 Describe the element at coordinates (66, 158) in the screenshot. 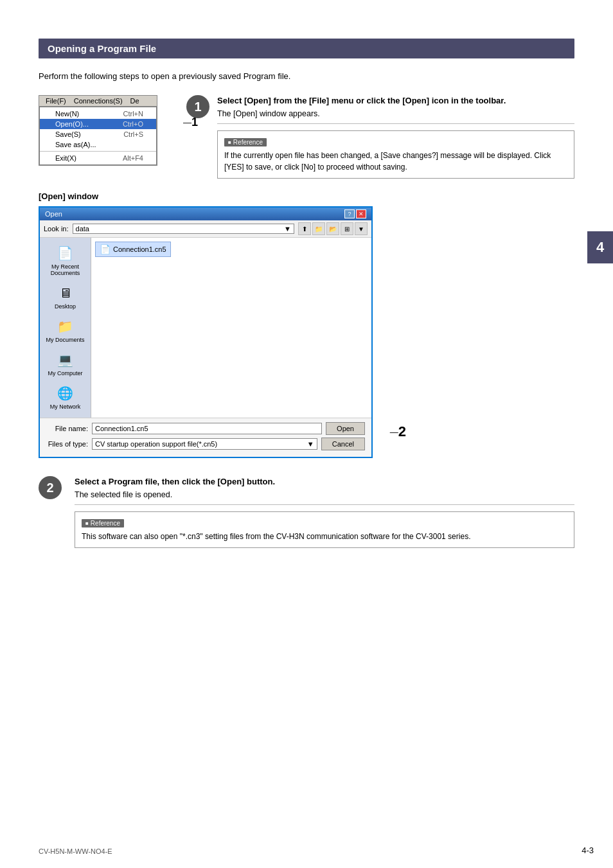

I see `menu-item-exit-label: Exit(X)` at that location.